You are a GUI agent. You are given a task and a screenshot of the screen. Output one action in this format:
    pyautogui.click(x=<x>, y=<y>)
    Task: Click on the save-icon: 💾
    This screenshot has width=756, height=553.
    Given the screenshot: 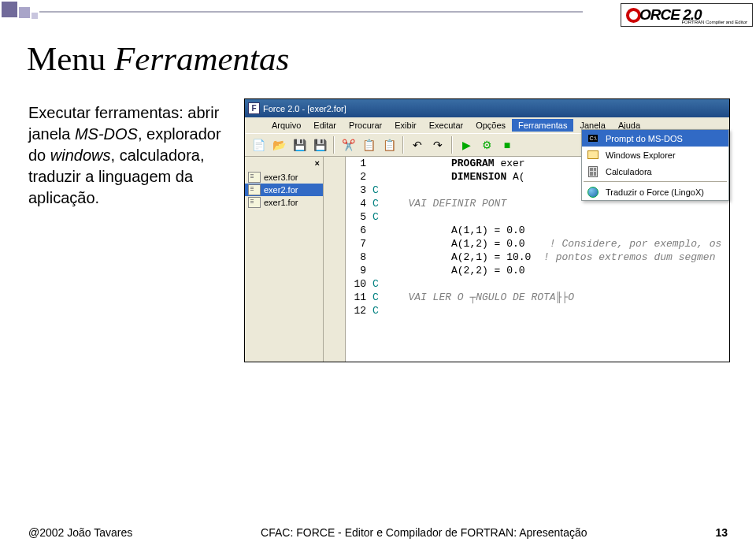 What is the action you would take?
    pyautogui.click(x=299, y=145)
    